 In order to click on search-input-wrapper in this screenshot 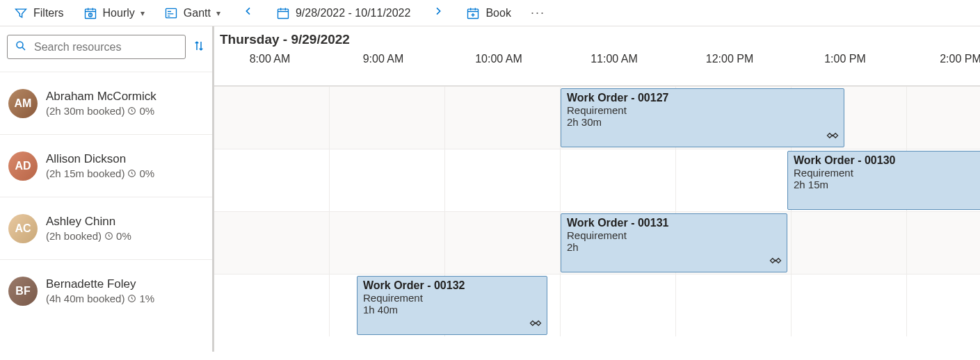, I will do `click(96, 47)`.